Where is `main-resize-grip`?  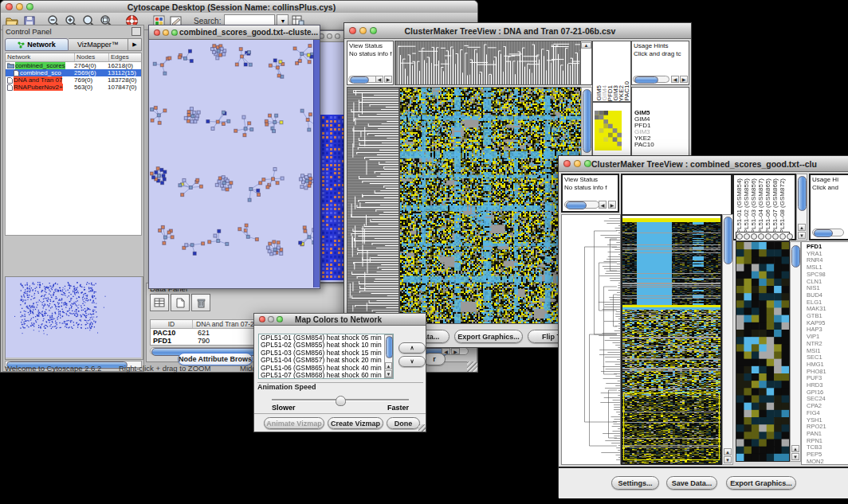 main-resize-grip is located at coordinates (472, 366).